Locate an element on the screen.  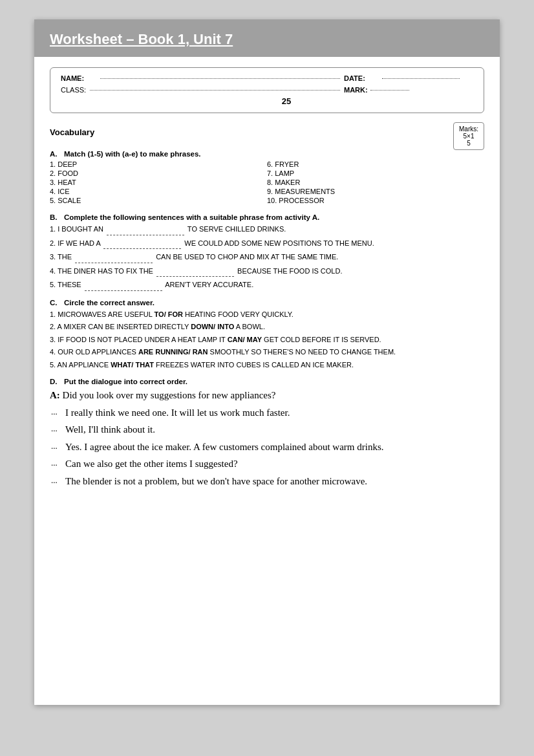
marks-badge-line2: 5×1 is located at coordinates (469, 136).